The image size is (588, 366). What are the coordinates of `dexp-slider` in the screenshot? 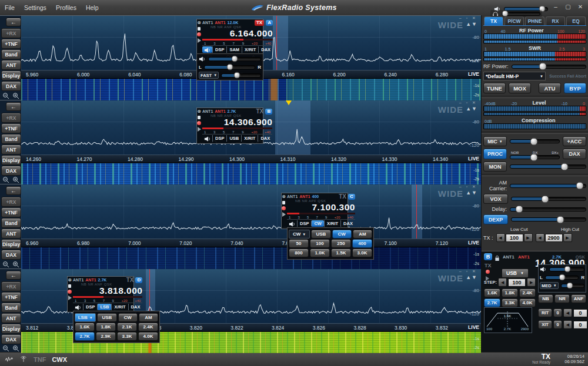 It's located at (549, 220).